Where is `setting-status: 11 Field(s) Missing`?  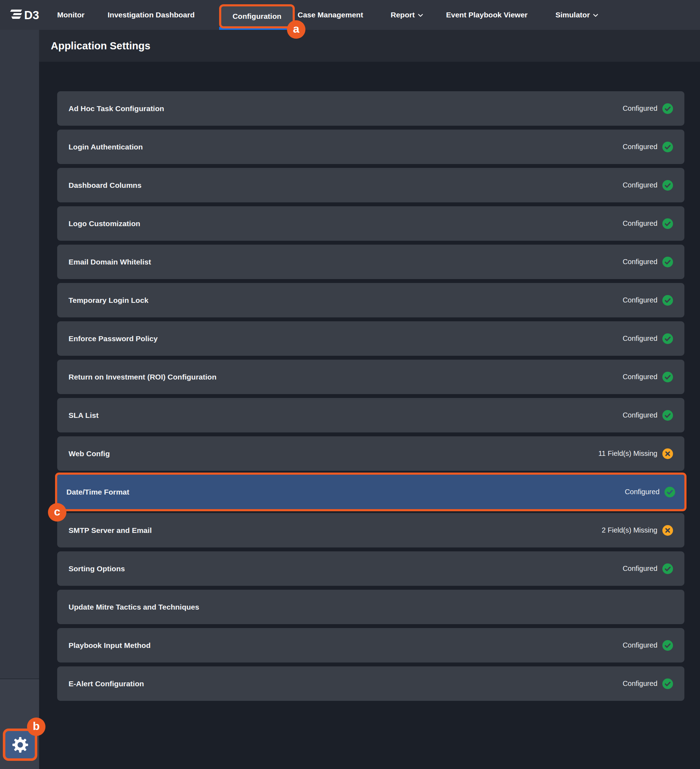
setting-status: 11 Field(s) Missing is located at coordinates (636, 454).